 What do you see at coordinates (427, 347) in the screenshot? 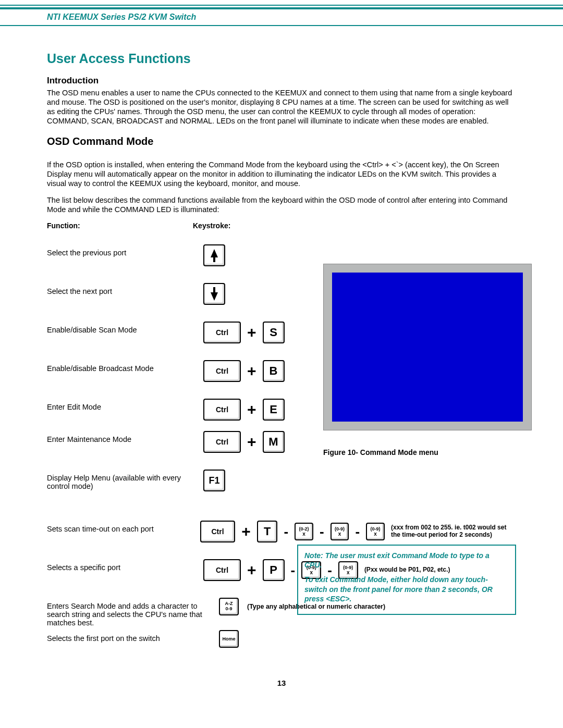
I see `monitor-screen` at bounding box center [427, 347].